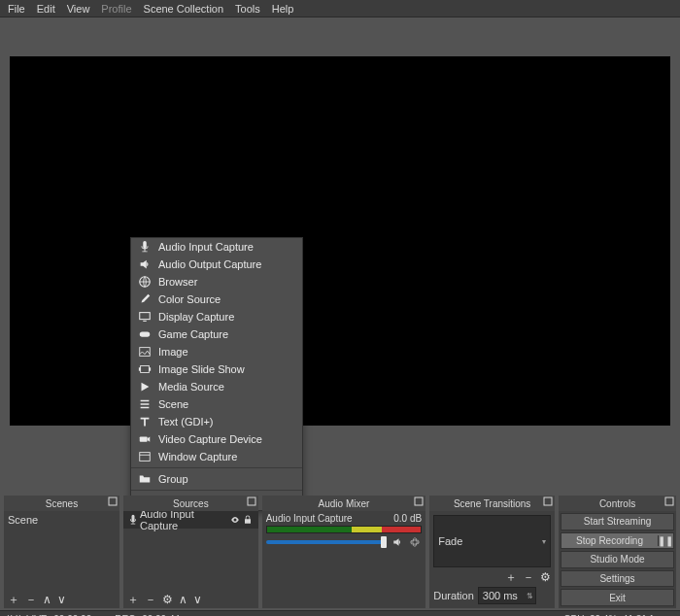 Image resolution: width=680 pixels, height=616 pixels. What do you see at coordinates (546, 577) in the screenshot?
I see `transition-properties-button: ⚙` at bounding box center [546, 577].